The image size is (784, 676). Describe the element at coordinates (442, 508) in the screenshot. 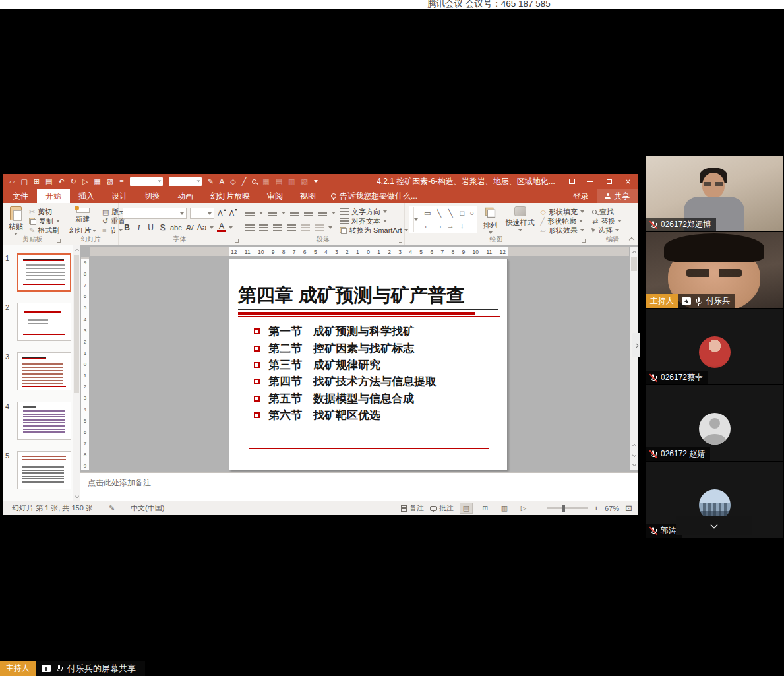

I see `comments-toggle-button: 批注` at that location.